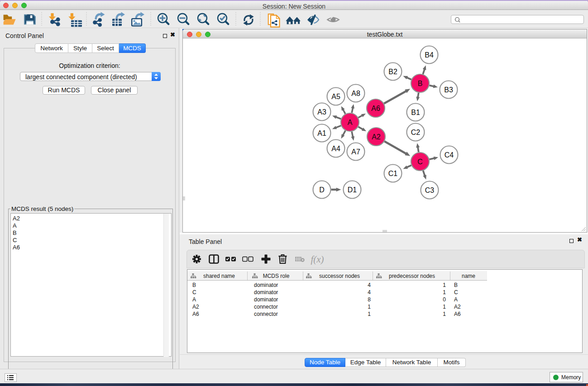 Image resolution: width=588 pixels, height=386 pixels. I want to click on svg-text: B2, so click(393, 71).